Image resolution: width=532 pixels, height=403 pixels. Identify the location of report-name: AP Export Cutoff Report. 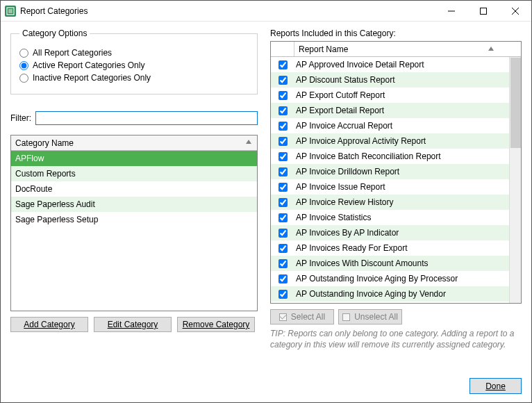
(401, 95).